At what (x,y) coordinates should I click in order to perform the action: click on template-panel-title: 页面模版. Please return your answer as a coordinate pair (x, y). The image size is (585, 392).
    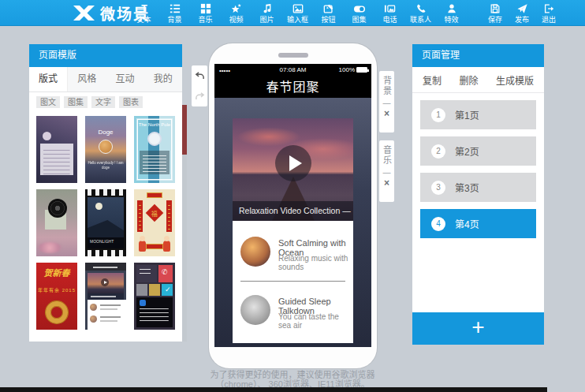
    Looking at the image, I should click on (106, 55).